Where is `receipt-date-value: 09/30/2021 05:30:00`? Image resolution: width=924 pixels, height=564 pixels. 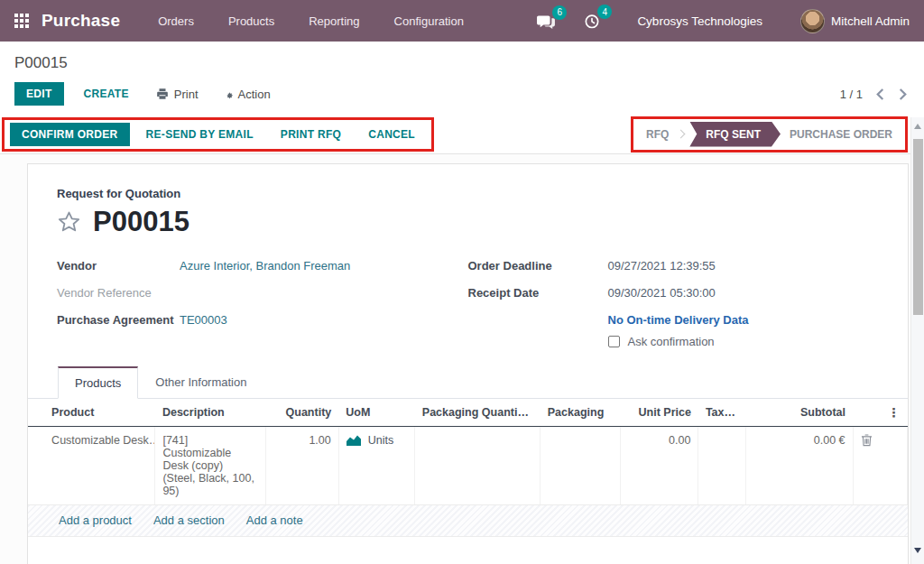 receipt-date-value: 09/30/2021 05:30:00 is located at coordinates (662, 292).